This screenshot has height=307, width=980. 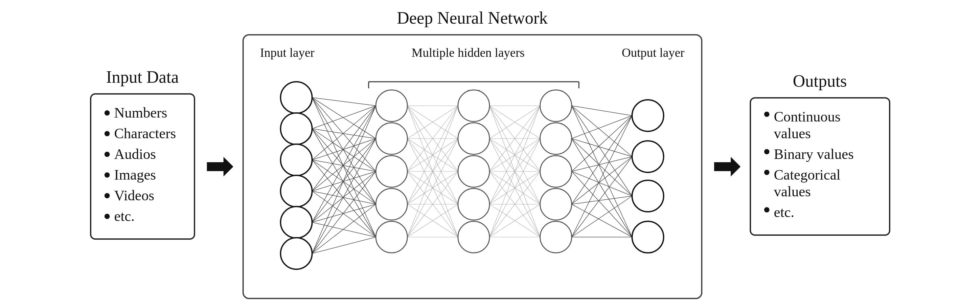 I want to click on item-etc: etc., so click(x=784, y=212).